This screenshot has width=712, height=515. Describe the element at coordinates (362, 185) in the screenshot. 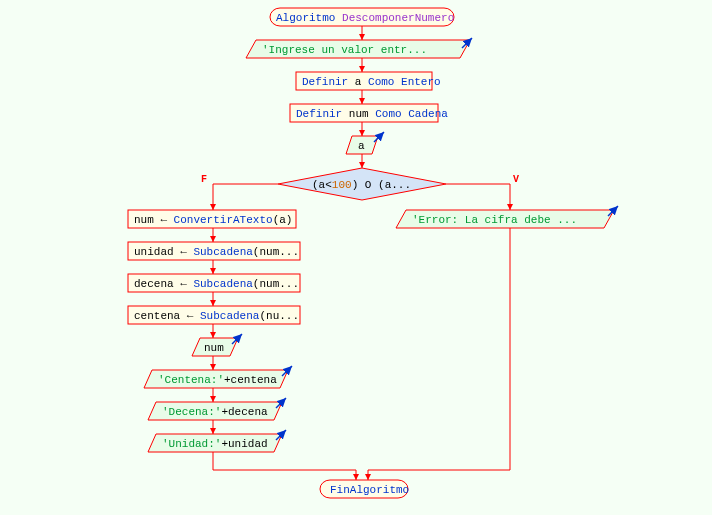

I see `svg-text: (a<100) O (a...` at that location.